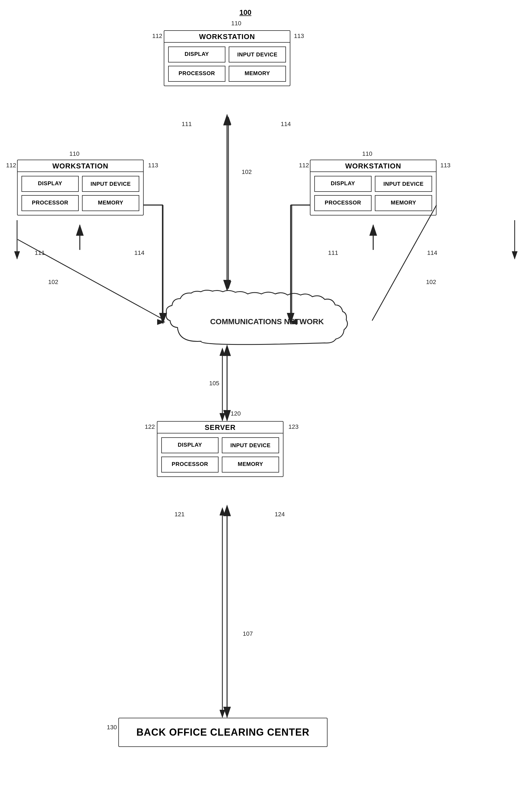 This screenshot has height=786, width=532. What do you see at coordinates (267, 322) in the screenshot?
I see `communications-network: COMMUNICATIONS NETWORK` at bounding box center [267, 322].